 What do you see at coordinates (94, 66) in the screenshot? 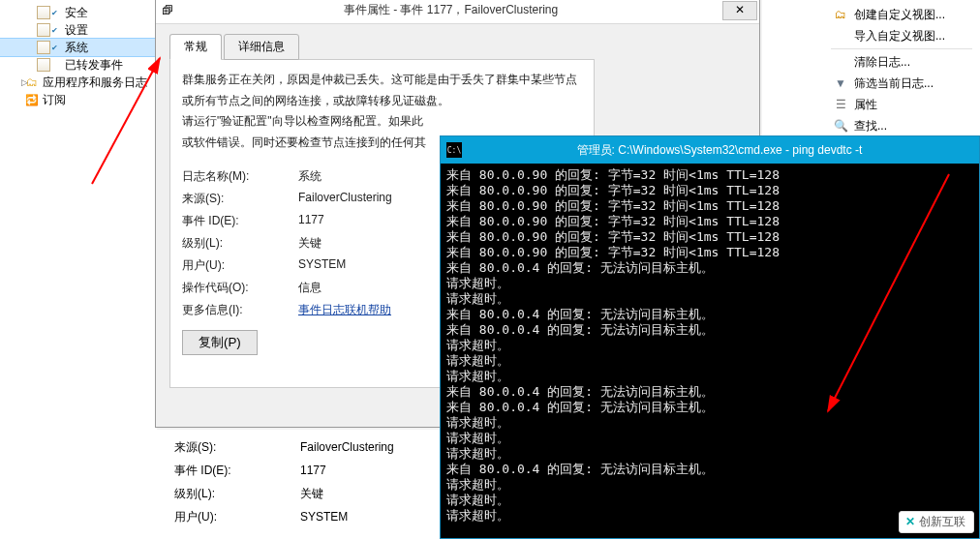
I see `tree-item-label: 已转发事件` at bounding box center [94, 66].